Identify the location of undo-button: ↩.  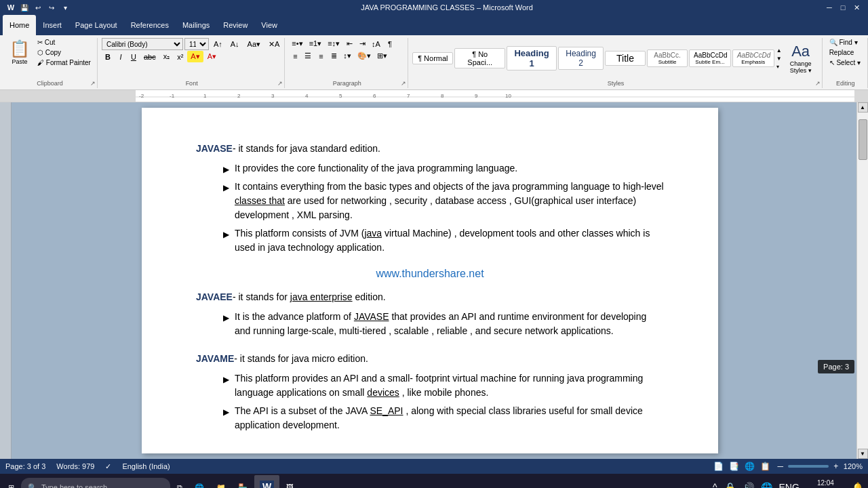
(38, 7).